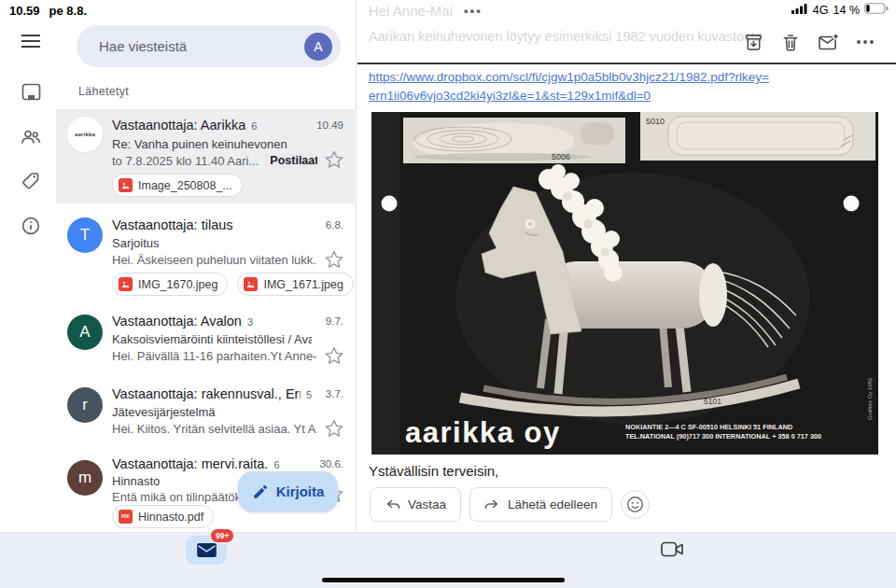  Describe the element at coordinates (390, 203) in the screenshot. I see `punch-hole-left` at that location.